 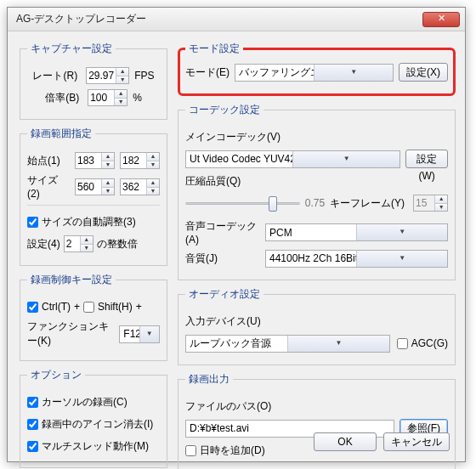 I want to click on keys-legend: 録画制御キー設定, so click(x=71, y=280).